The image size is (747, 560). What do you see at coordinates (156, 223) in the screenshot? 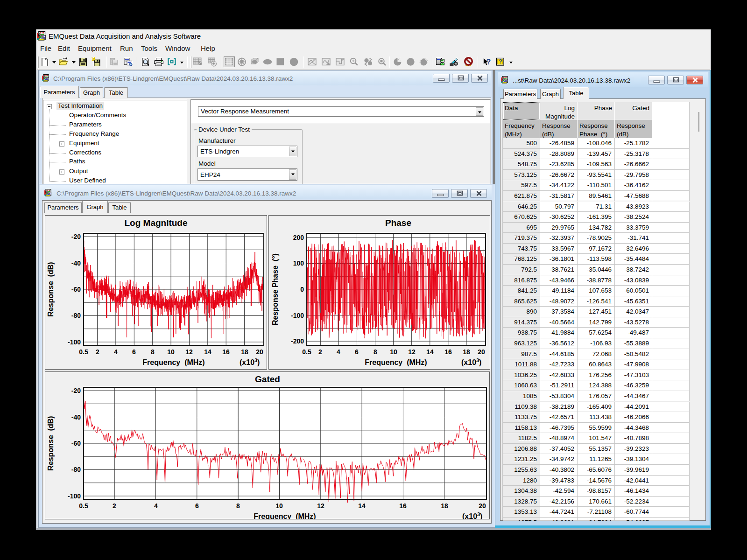
I see `svg-text: Log Magnitude` at bounding box center [156, 223].